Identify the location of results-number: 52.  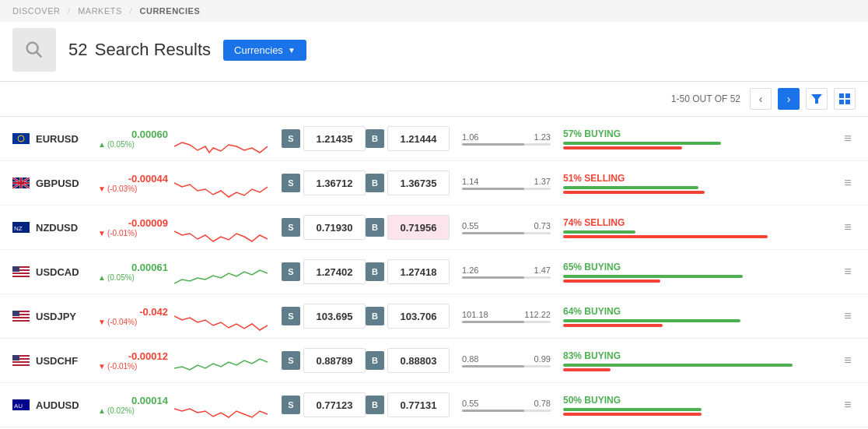
(78, 50).